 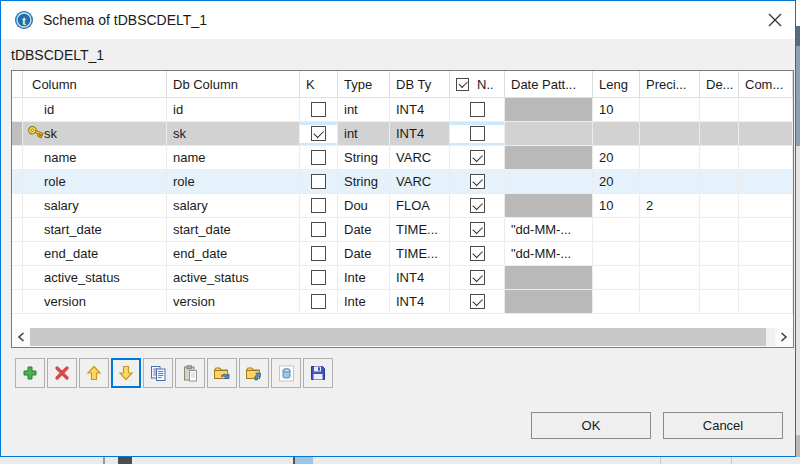 What do you see at coordinates (95, 278) in the screenshot?
I see `cell-column: active_status` at bounding box center [95, 278].